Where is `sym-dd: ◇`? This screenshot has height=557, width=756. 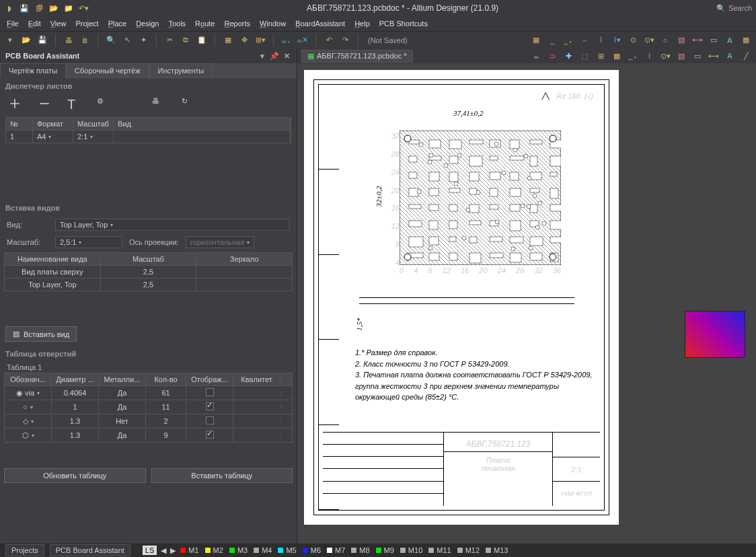
sym-dd: ◇ is located at coordinates (28, 421).